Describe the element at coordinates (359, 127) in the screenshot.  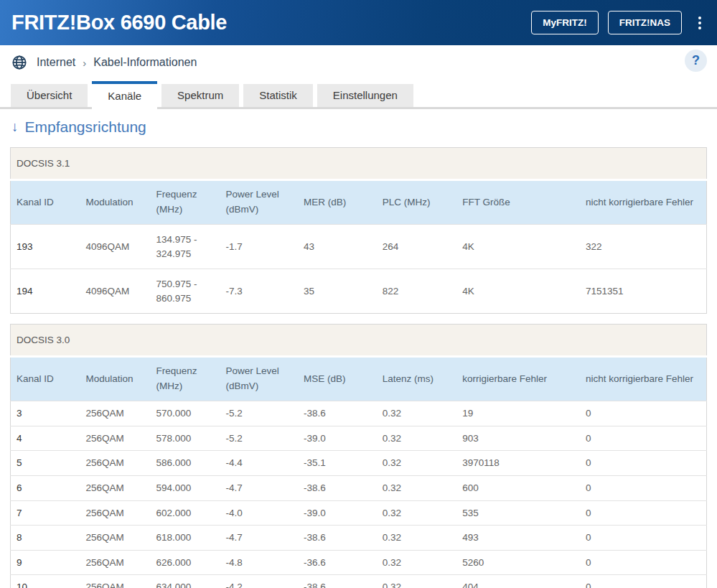
I see `section-empfangsrichtung: ↓ Empfangsrichtung` at that location.